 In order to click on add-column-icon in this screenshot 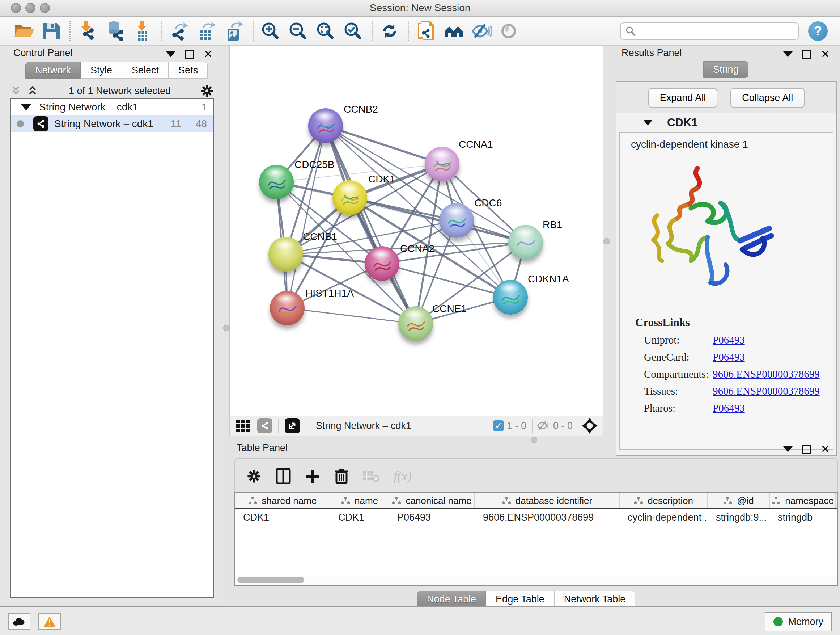, I will do `click(313, 476)`.